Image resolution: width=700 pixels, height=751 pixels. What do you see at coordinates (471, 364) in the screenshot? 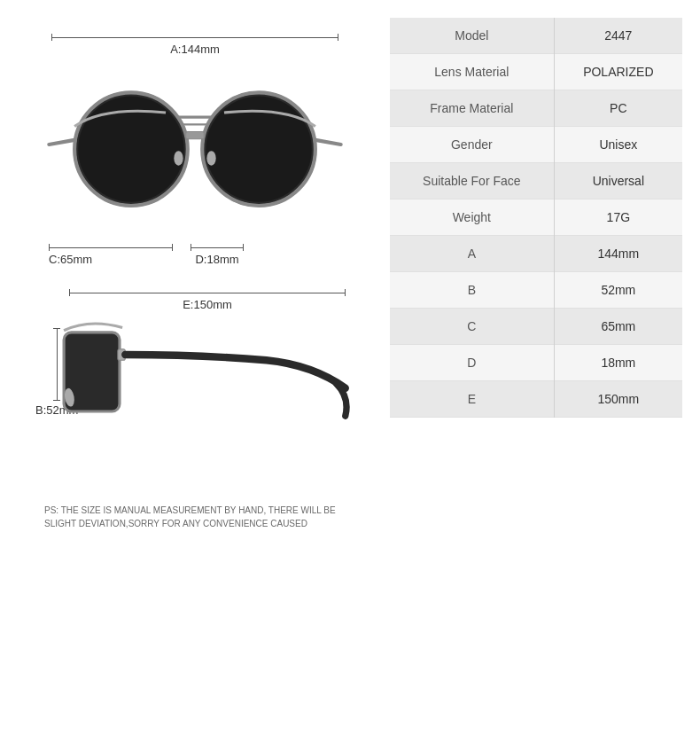
I see `spec-label: D` at bounding box center [471, 364].